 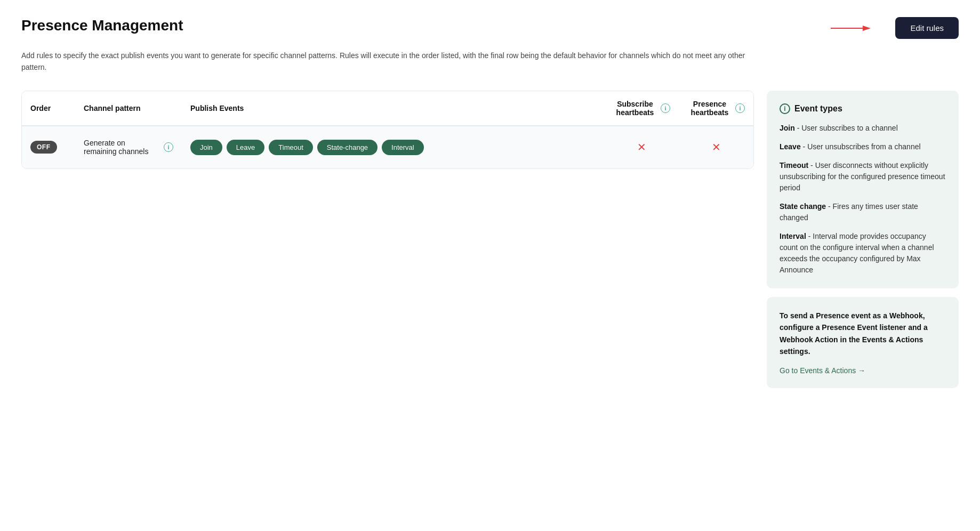 What do you see at coordinates (787, 128) in the screenshot?
I see `event-type-join-name: Join` at bounding box center [787, 128].